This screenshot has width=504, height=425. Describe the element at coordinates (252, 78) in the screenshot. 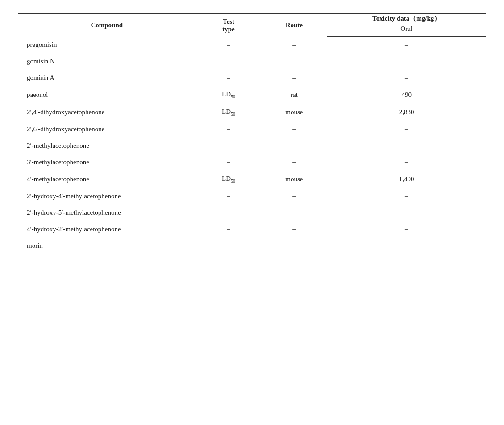

I see `table-row: gomisin A–––` at that location.